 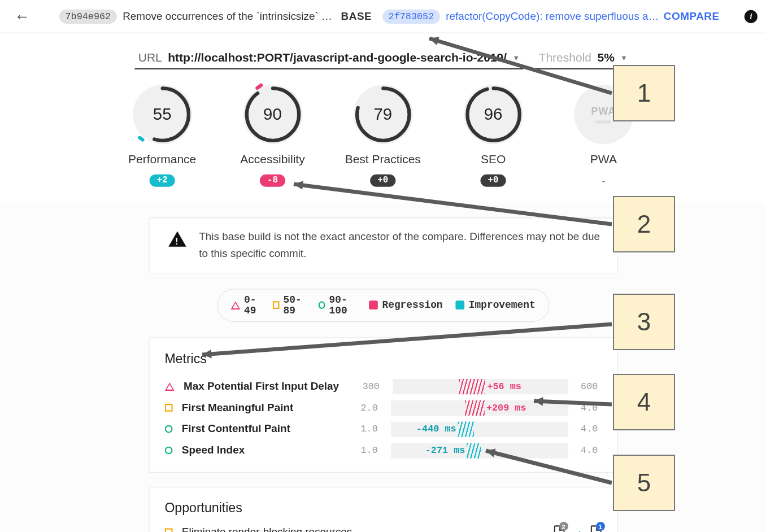 I want to click on opportunities-title: Opportunities, so click(x=383, y=508).